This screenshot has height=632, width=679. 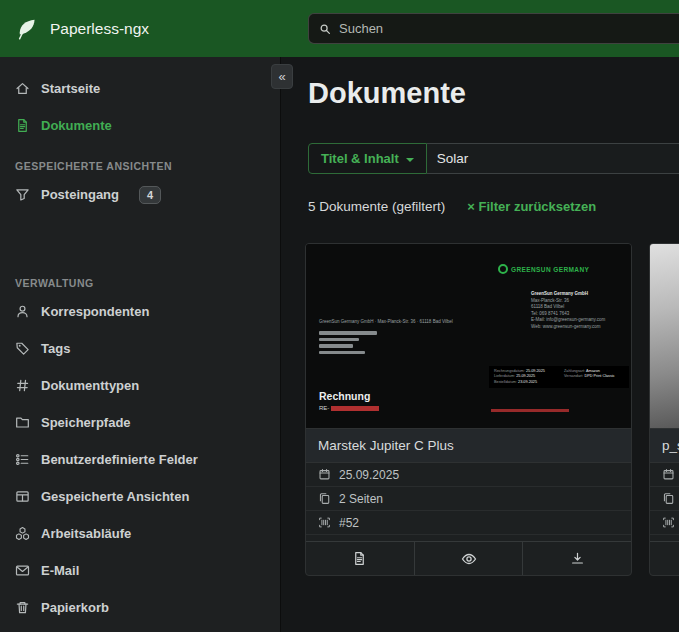 What do you see at coordinates (76, 126) in the screenshot?
I see `sidebar-item-label: Dokumente` at bounding box center [76, 126].